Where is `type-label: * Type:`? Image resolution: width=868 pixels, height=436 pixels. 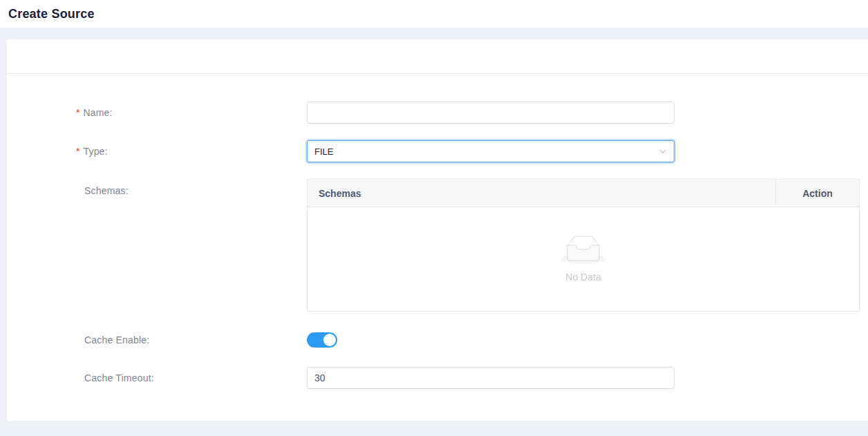
type-label: * Type: is located at coordinates (157, 151).